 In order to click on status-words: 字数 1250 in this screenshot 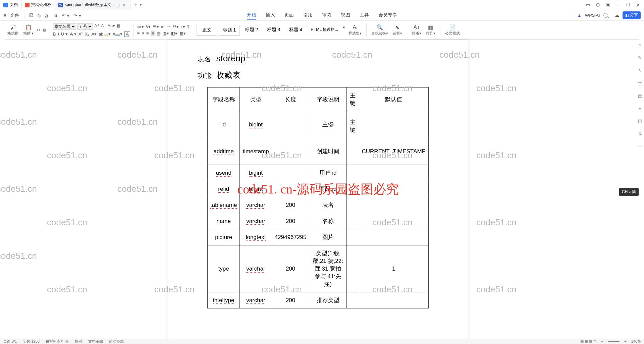, I will do `click(31, 341)`.